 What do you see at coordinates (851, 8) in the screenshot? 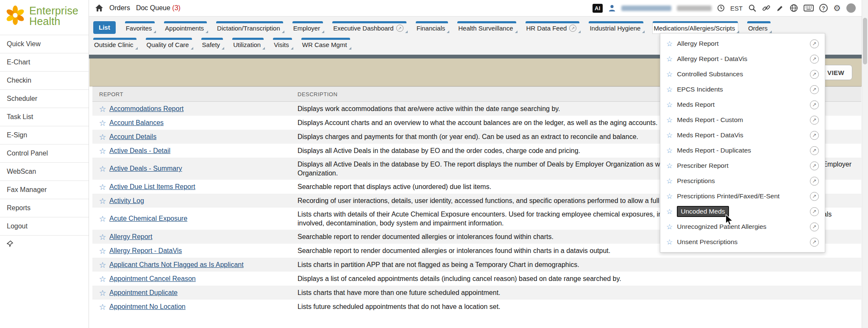
I see `avatar` at bounding box center [851, 8].